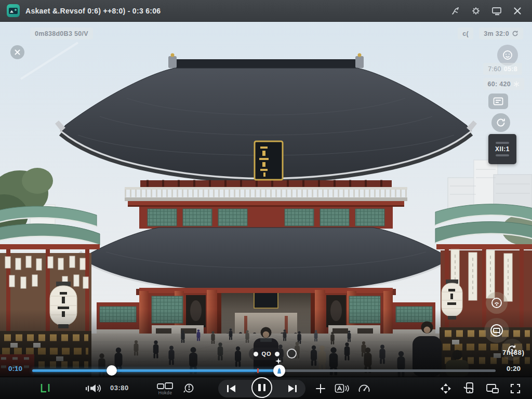 Image resolution: width=532 pixels, height=399 pixels. I want to click on ab-subtitle-button, so click(342, 389).